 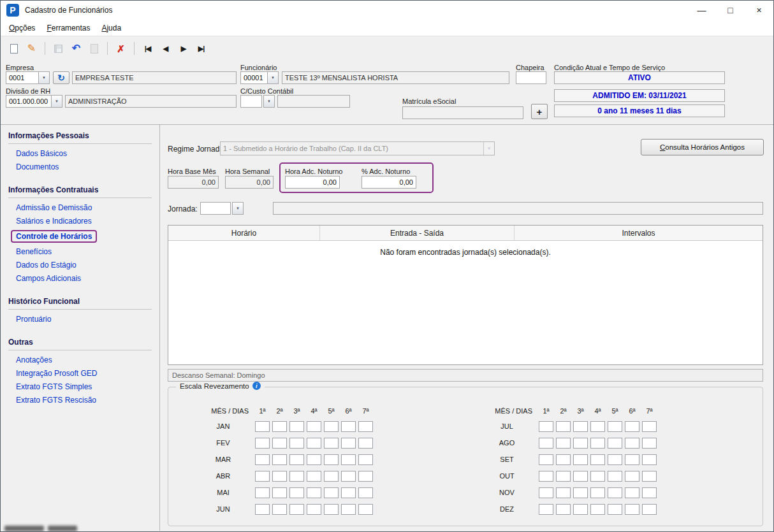 What do you see at coordinates (84, 360) in the screenshot?
I see `sidebar-item-anotacoes: Anotações` at bounding box center [84, 360].